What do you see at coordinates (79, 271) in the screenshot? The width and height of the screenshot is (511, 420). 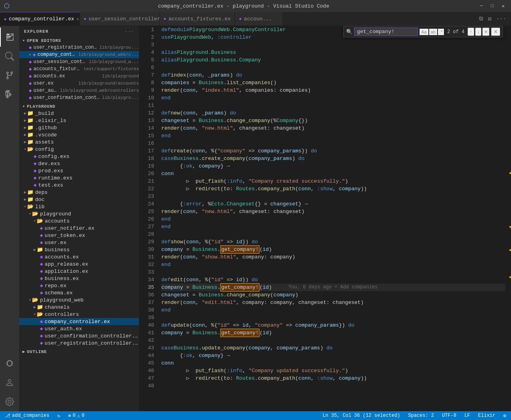 I see `tree-application: ◆ application.ex` at bounding box center [79, 271].